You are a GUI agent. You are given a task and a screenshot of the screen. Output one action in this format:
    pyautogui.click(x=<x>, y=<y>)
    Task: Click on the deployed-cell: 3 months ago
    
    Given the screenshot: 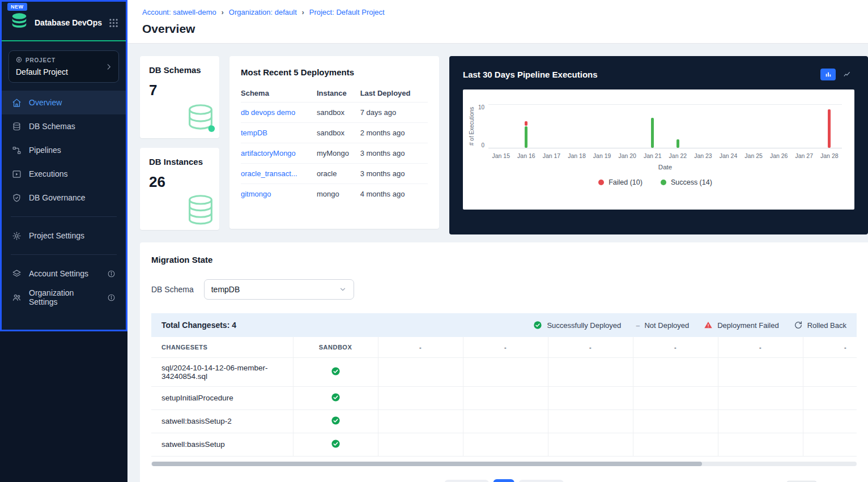 What is the action you would take?
    pyautogui.click(x=394, y=153)
    